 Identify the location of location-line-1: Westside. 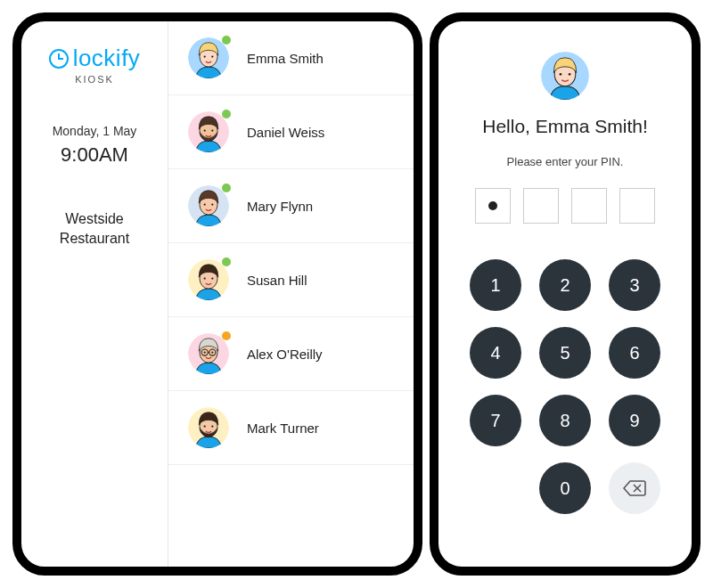
(94, 219).